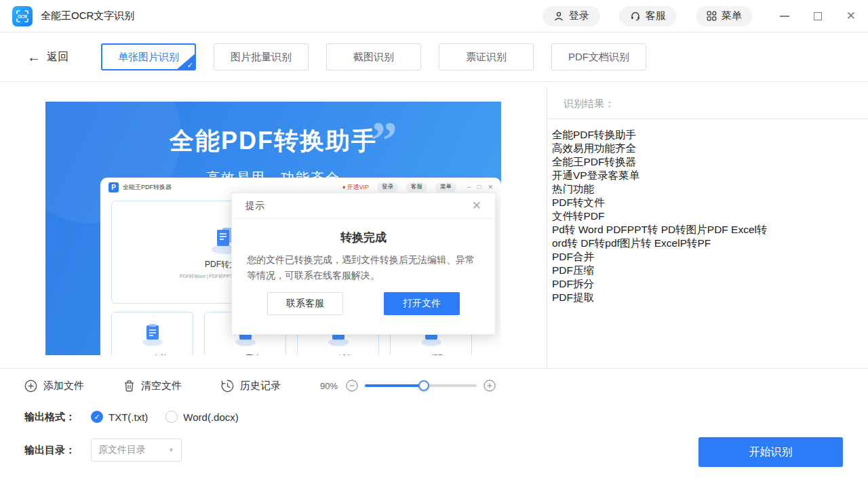 Image resolution: width=868 pixels, height=488 pixels. Describe the element at coordinates (712, 16) in the screenshot. I see `menu-grid-icon` at that location.